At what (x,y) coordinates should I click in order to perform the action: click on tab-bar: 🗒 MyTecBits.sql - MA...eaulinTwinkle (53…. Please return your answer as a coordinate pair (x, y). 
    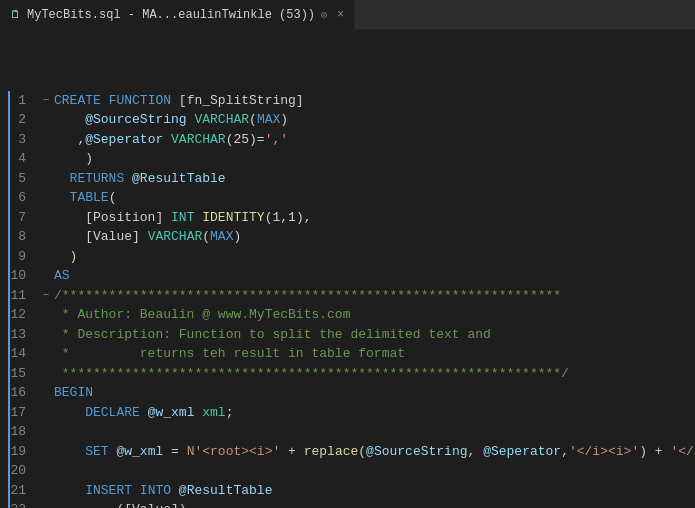
    Looking at the image, I should click on (348, 15).